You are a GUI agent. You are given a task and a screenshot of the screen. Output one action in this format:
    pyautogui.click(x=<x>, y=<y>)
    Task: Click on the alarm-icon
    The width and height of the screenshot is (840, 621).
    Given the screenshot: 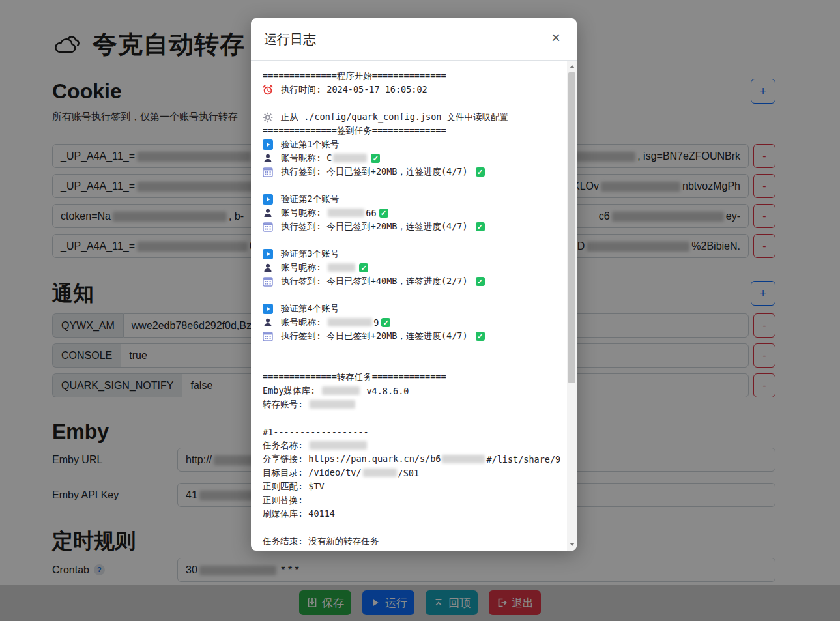 What is the action you would take?
    pyautogui.click(x=268, y=90)
    